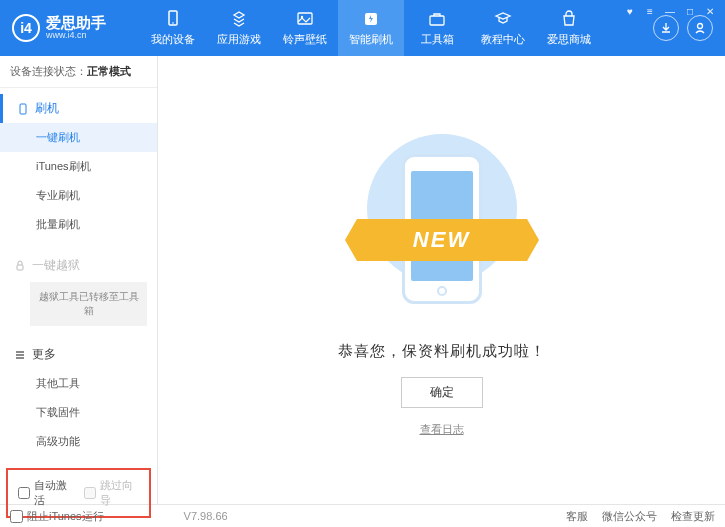 The image size is (725, 527). What do you see at coordinates (442, 240) in the screenshot?
I see `new-badge: NEW` at bounding box center [442, 240].